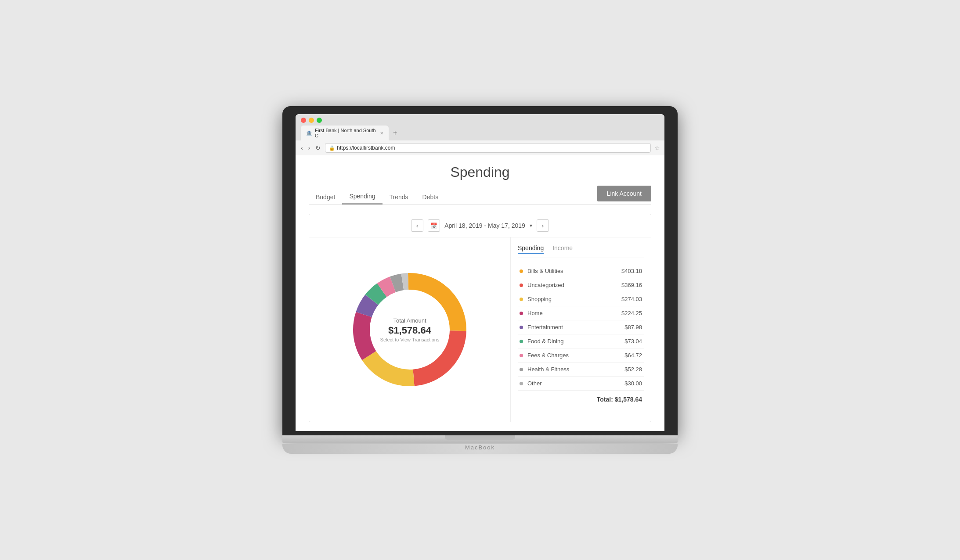 This screenshot has height=560, width=960. I want to click on category-name: Fees & Charges, so click(576, 355).